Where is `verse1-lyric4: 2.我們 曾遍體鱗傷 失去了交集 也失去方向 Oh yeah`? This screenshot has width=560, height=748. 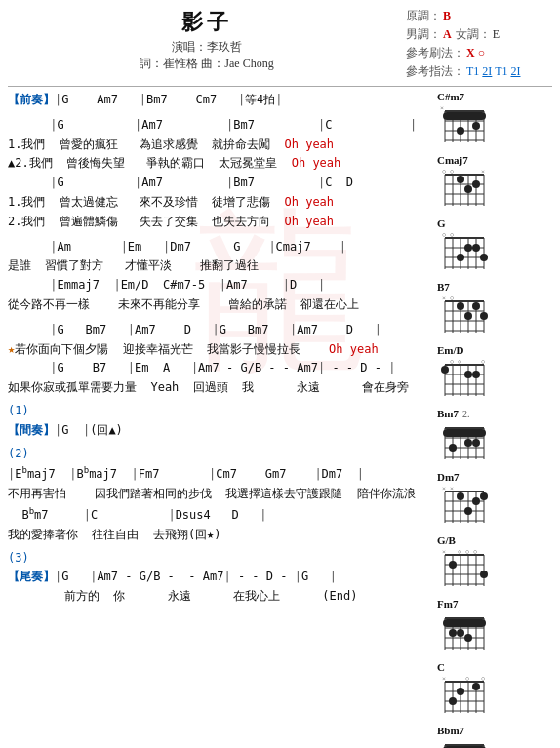 verse1-lyric4: 2.我們 曾遍體鱗傷 失去了交集 也失去方向 Oh yeah is located at coordinates (220, 222).